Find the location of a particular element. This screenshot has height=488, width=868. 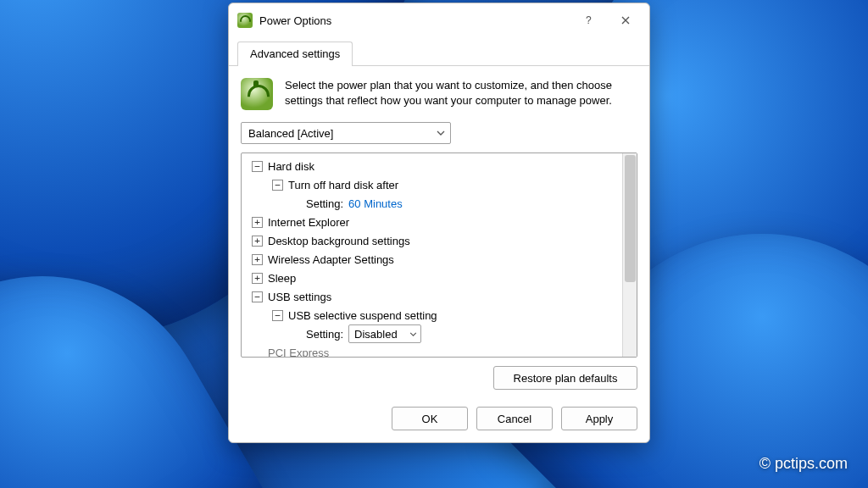

scrollbar-thumb is located at coordinates (631, 219).